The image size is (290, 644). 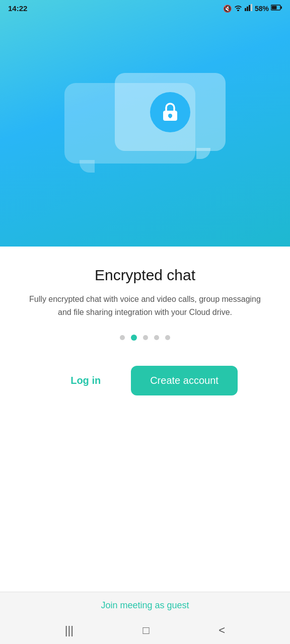 I want to click on battery-percentage: 58%, so click(x=262, y=9).